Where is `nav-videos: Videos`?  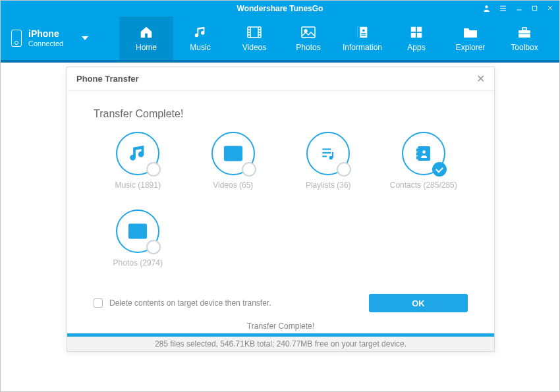
nav-videos: Videos is located at coordinates (254, 38).